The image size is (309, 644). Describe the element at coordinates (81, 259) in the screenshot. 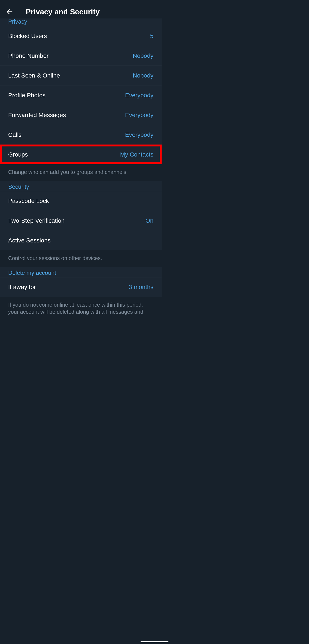

I see `description-security: Control your sessions on other devices.` at that location.